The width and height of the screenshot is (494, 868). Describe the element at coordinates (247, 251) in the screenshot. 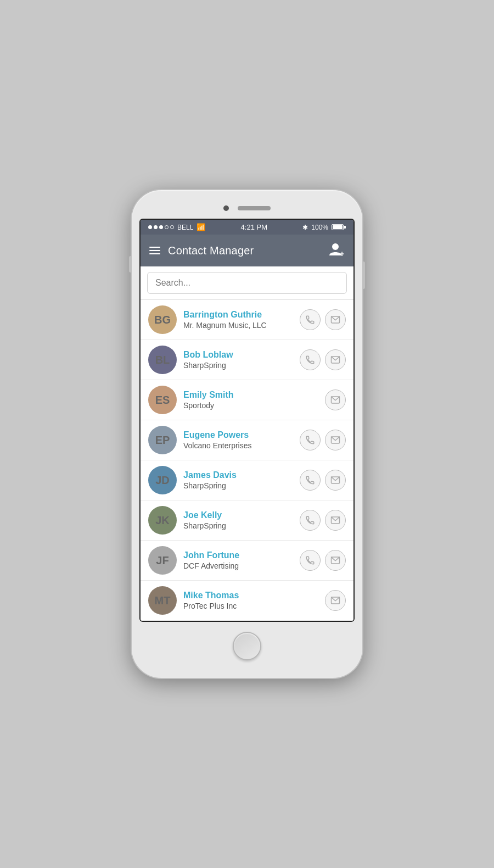

I see `app-header: Contact Manager +` at that location.